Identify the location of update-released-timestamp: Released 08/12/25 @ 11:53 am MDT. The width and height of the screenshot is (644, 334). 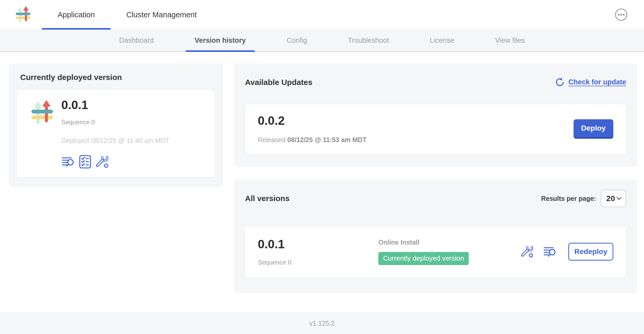
(312, 140).